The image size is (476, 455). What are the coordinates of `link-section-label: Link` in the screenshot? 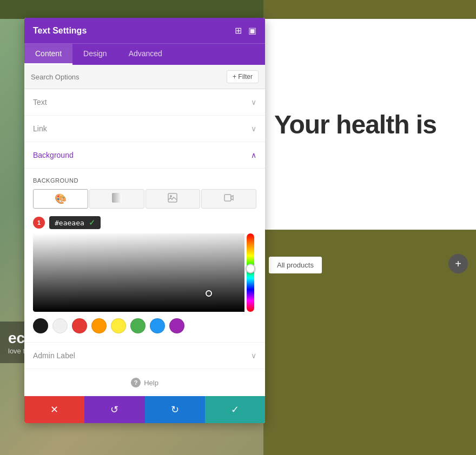 It's located at (40, 129).